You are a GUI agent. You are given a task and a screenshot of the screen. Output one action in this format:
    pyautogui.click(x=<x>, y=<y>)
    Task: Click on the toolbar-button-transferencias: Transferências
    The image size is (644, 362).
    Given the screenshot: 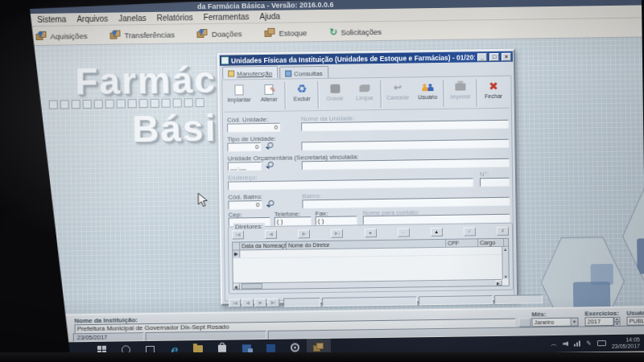 What is the action you would take?
    pyautogui.click(x=142, y=34)
    